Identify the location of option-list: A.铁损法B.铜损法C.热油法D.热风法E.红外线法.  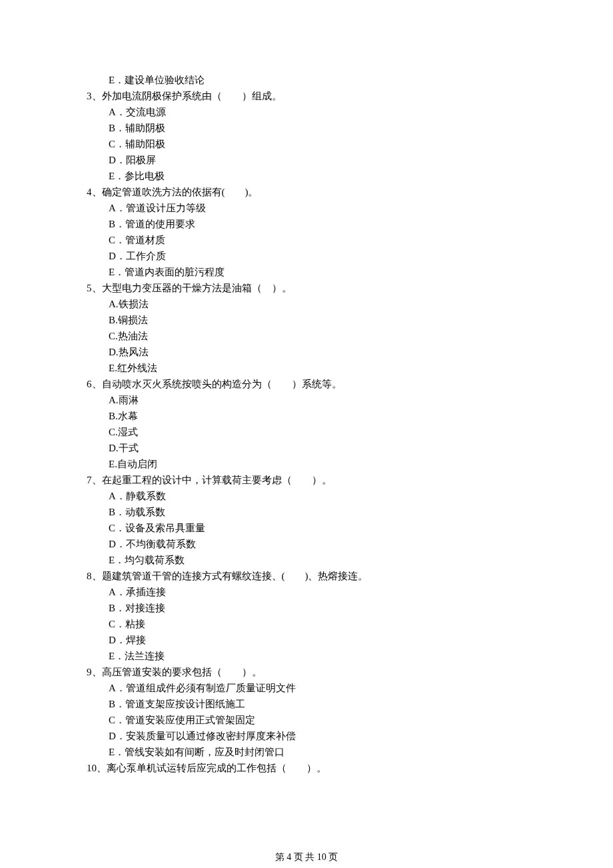
(306, 336).